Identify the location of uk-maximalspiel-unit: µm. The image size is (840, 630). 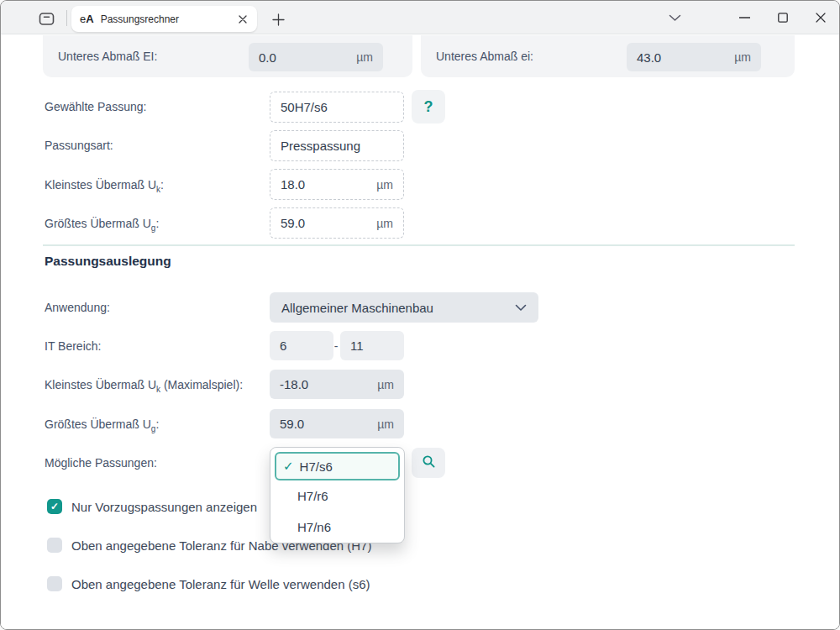
(386, 385).